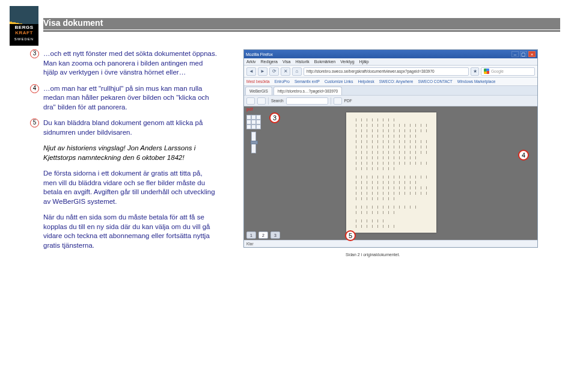 This screenshot has height=392, width=577. I want to click on callout-5: 5, so click(350, 236).